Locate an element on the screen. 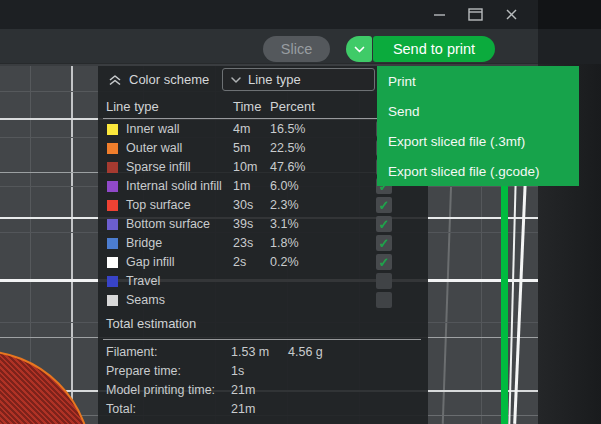  total-value: 1.53 m is located at coordinates (250, 352).